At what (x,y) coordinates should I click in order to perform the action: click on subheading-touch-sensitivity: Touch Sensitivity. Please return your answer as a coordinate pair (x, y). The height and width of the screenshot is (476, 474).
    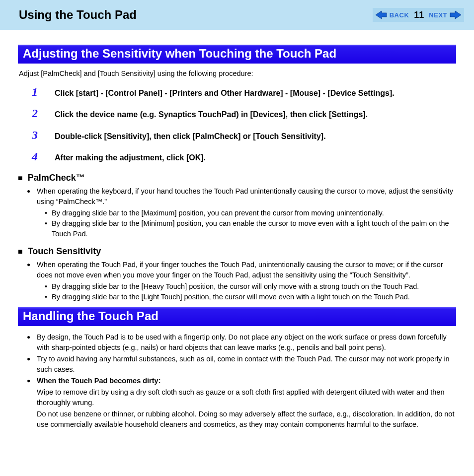
    Looking at the image, I should click on (237, 251).